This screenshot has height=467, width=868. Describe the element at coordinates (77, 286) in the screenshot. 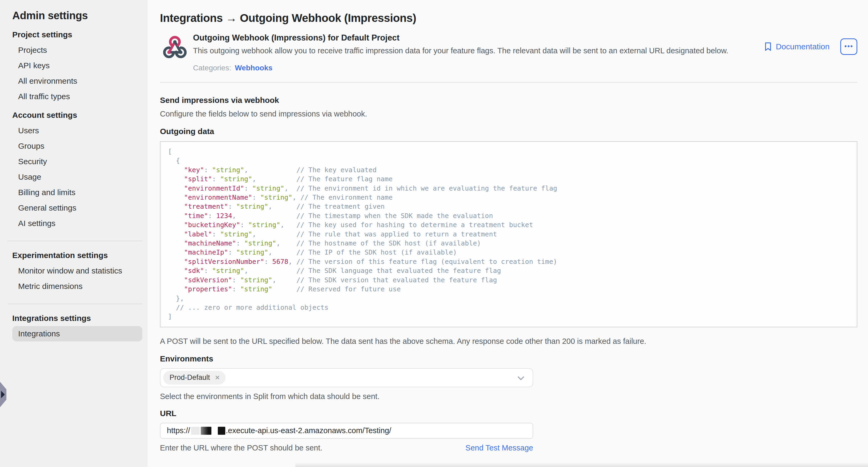

I see `sidebar-item-metric-dimensions: Metric dimensions` at that location.